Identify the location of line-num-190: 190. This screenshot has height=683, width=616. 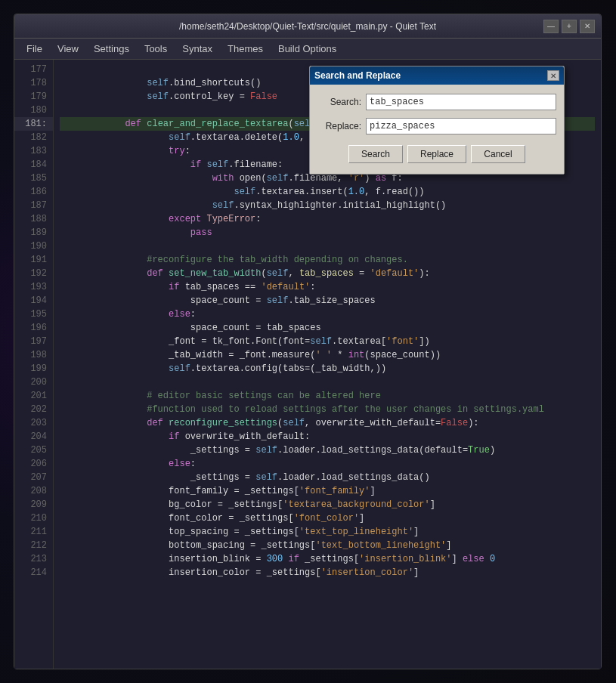
(33, 246).